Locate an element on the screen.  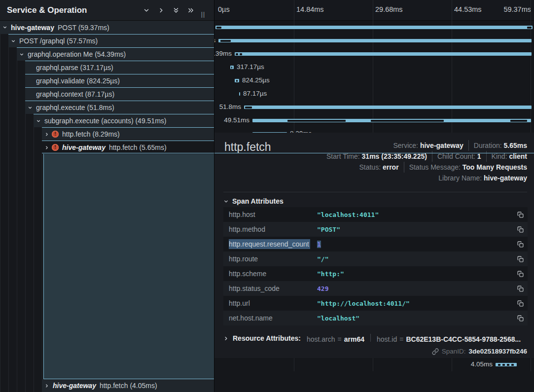
detail-divider is located at coordinates (375, 192).